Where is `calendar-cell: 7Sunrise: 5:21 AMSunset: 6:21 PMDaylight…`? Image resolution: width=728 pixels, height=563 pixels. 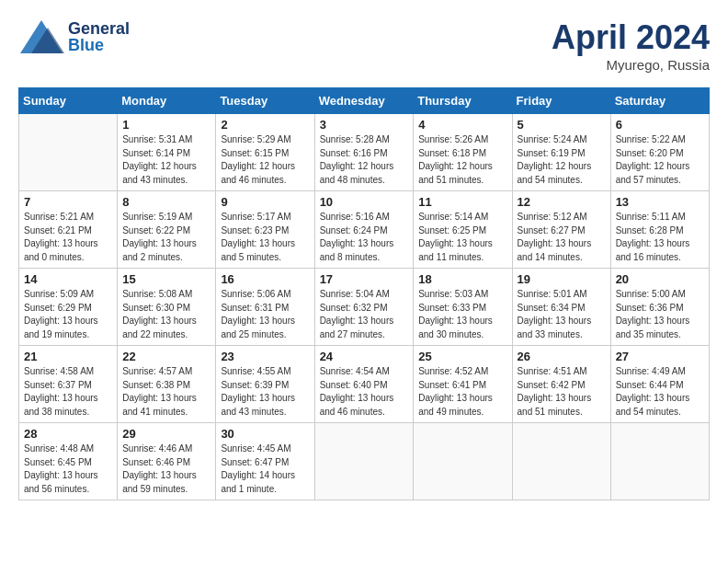
calendar-cell: 7Sunrise: 5:21 AMSunset: 6:21 PMDaylight… is located at coordinates (68, 230).